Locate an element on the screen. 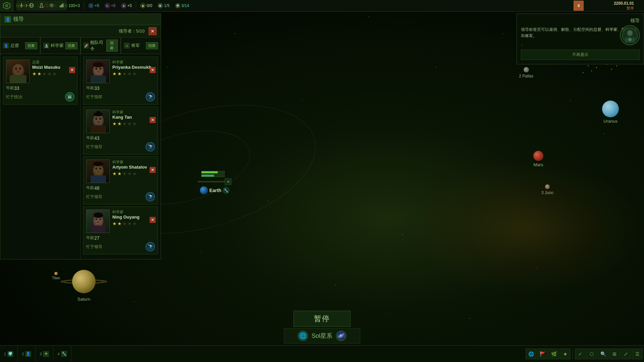 Image resolution: width=644 pixels, height=362 pixels. uranus-planet: Uranus is located at coordinates (610, 112).